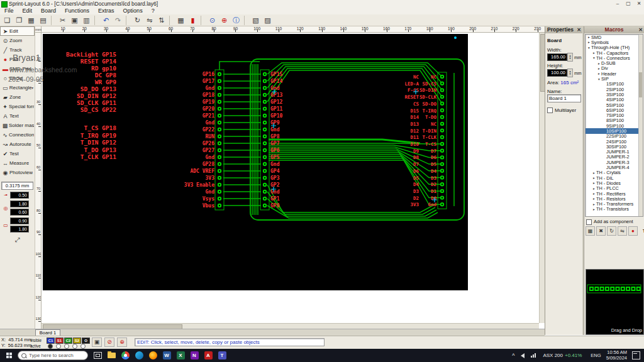  Describe the element at coordinates (68, 341) in the screenshot. I see `layer-visible-c2: C2` at that location.